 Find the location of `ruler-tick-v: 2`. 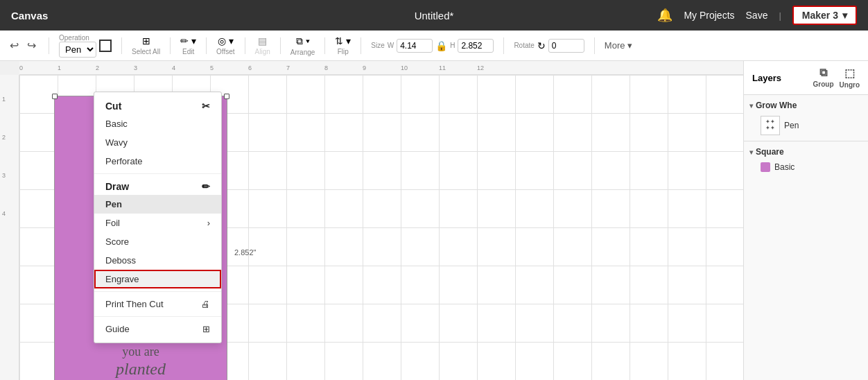

ruler-tick-v: 2 is located at coordinates (4, 137).